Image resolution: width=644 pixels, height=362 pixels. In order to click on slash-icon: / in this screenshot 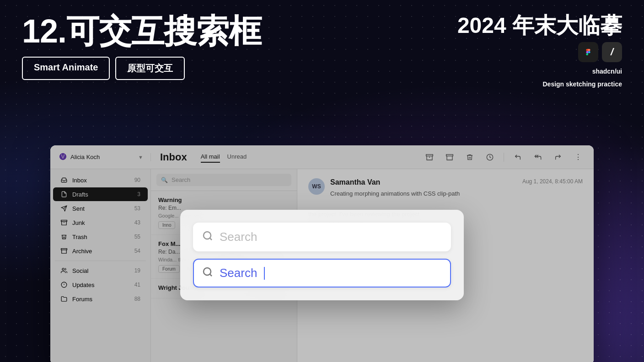, I will do `click(612, 52)`.